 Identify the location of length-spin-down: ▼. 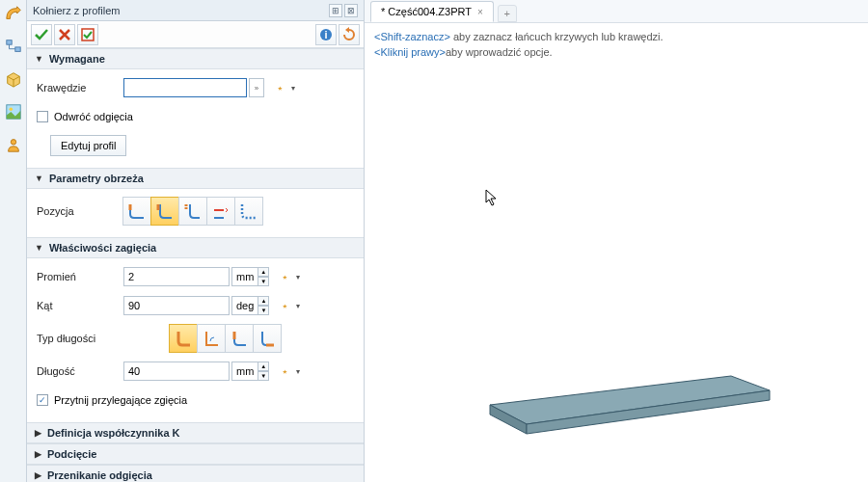
(263, 376).